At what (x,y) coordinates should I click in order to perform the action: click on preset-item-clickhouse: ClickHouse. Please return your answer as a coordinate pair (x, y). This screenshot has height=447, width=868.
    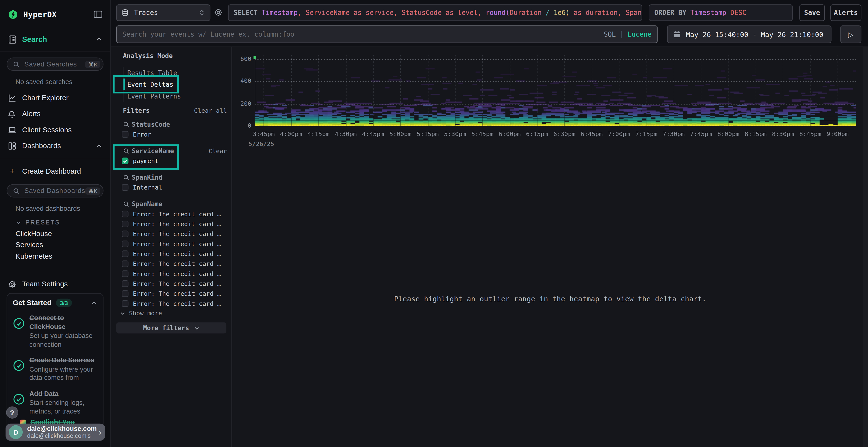
    Looking at the image, I should click on (55, 234).